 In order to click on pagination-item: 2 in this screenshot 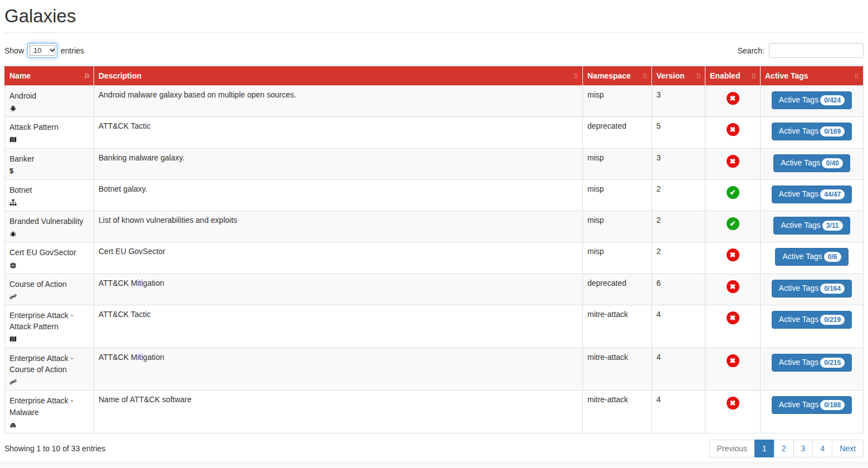, I will do `click(784, 448)`.